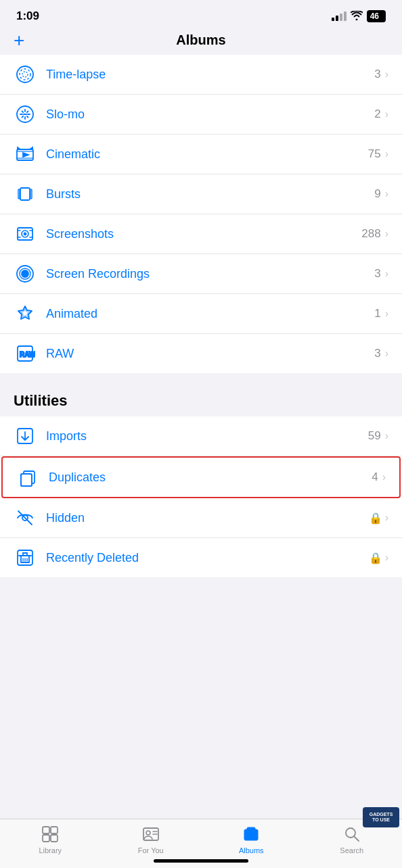  I want to click on time-lapse-label: Time-lapse, so click(210, 74).